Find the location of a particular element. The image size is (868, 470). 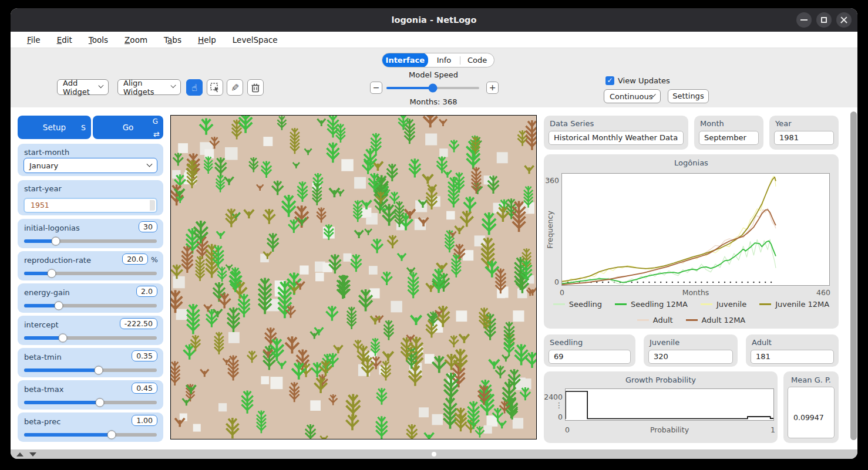

view-updates-checkbox: ✓ is located at coordinates (610, 81).